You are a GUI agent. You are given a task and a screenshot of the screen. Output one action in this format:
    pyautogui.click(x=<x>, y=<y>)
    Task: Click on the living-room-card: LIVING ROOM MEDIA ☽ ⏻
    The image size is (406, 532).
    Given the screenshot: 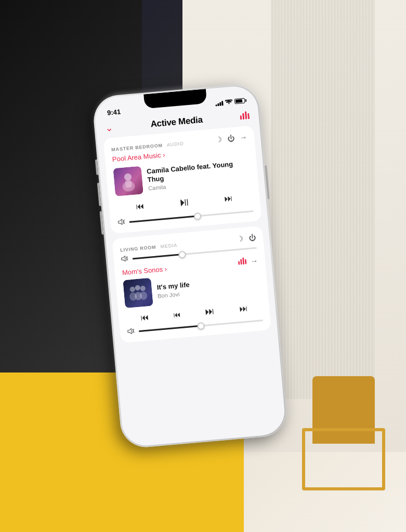 What is the action you would take?
    pyautogui.click(x=191, y=285)
    